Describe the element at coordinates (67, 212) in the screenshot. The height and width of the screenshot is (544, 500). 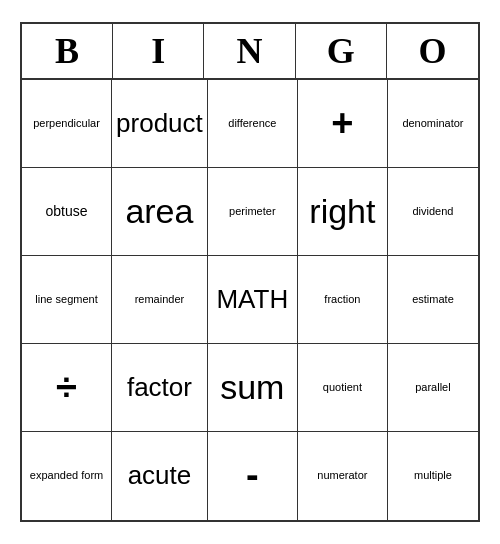
I see `cell-text: obtuse` at that location.